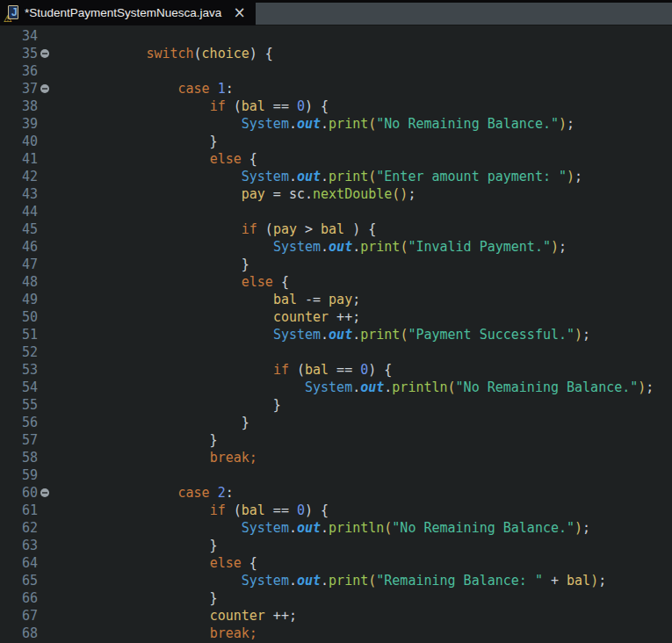  I want to click on editor-tab: J ⚠ *StudentPaymentSystemNuesca.java ×, so click(128, 12).